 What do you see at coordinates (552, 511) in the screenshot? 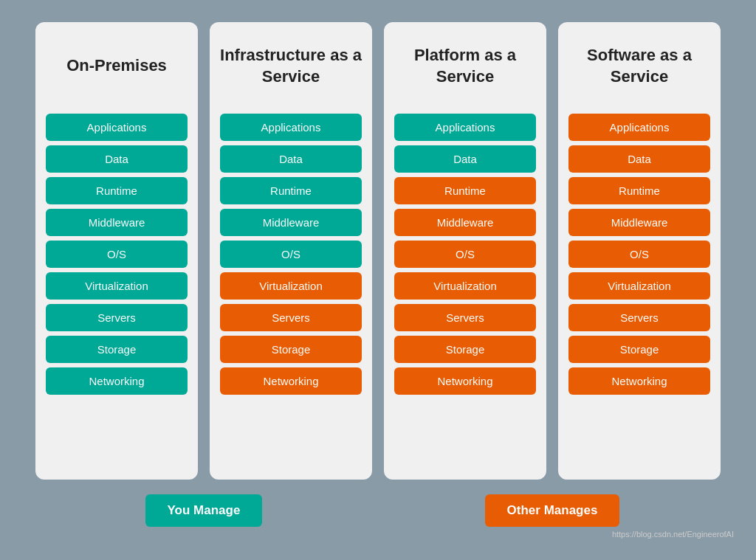
I see `footer-right: Other Manages` at bounding box center [552, 511].